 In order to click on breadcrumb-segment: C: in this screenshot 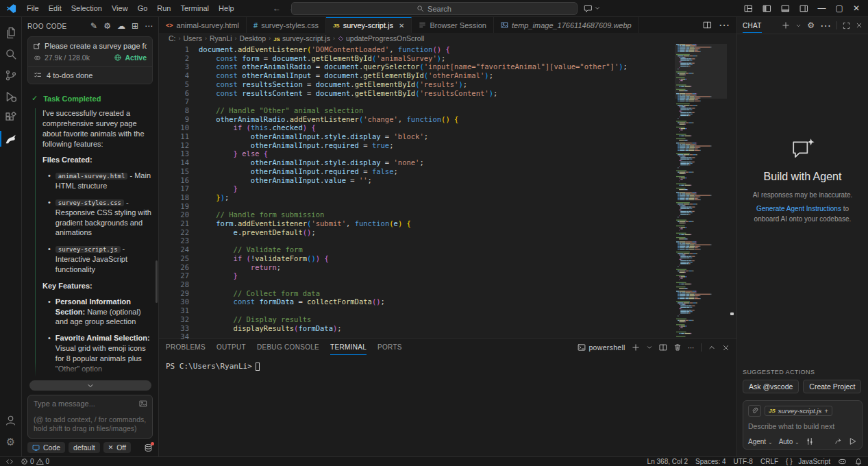, I will do `click(173, 38)`.